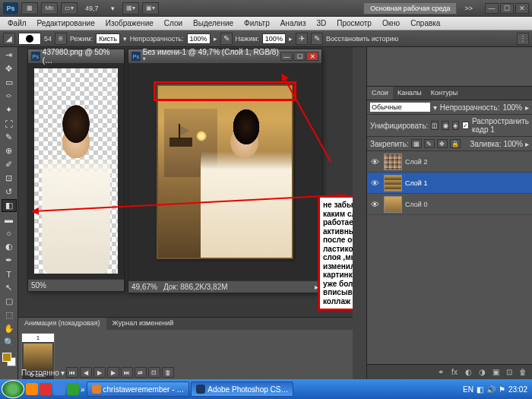 The width and height of the screenshot is (532, 399). I want to click on zoom-level: 49,7, so click(92, 8).